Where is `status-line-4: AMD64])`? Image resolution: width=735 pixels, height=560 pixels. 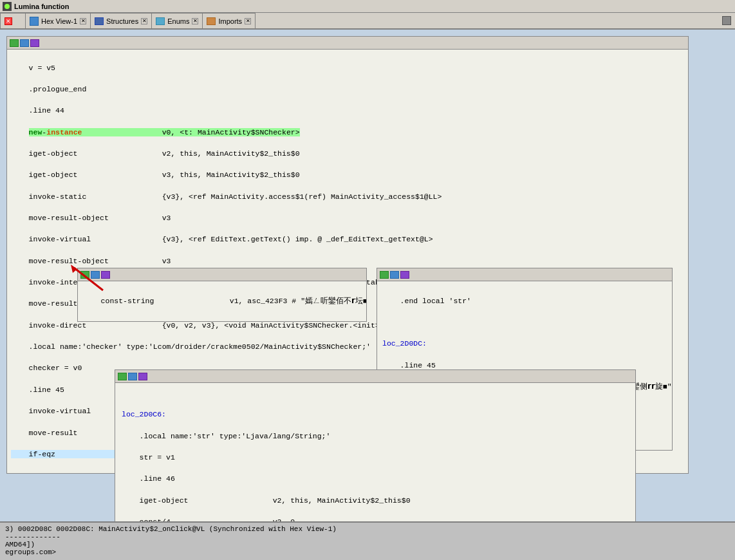 status-line-4: AMD64]) is located at coordinates (368, 545).